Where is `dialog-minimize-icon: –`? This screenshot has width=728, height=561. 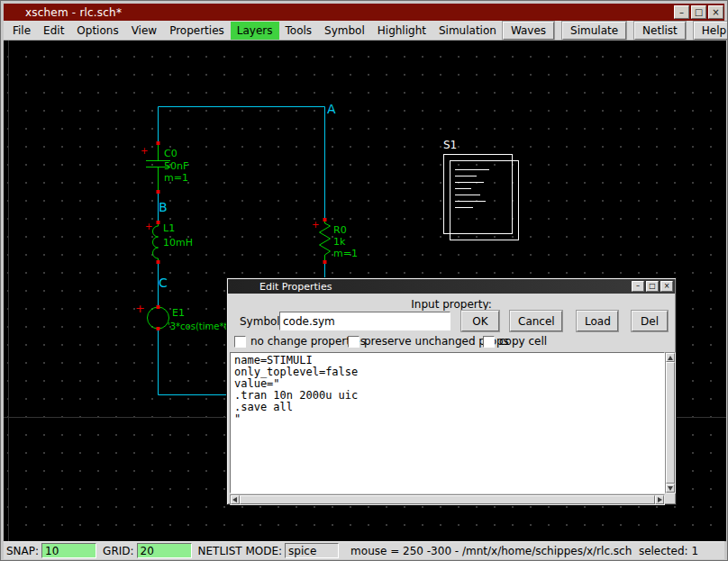 dialog-minimize-icon: – is located at coordinates (638, 286).